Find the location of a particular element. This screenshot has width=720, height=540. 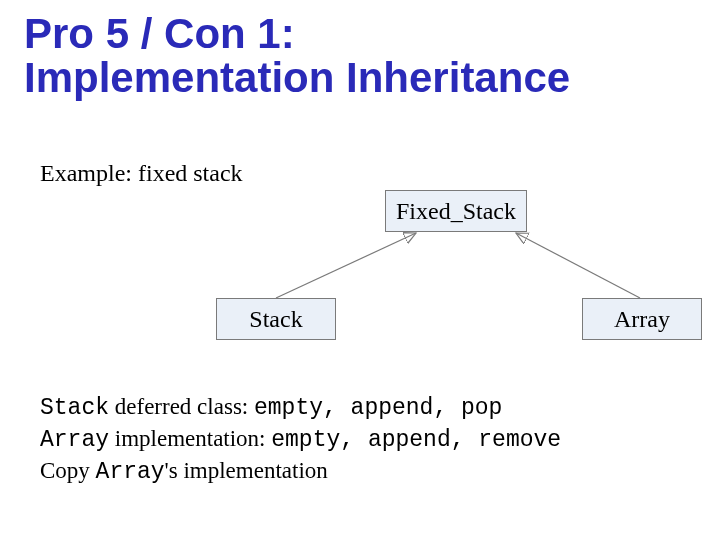

diagram-box-array-label: Array is located at coordinates (642, 320).